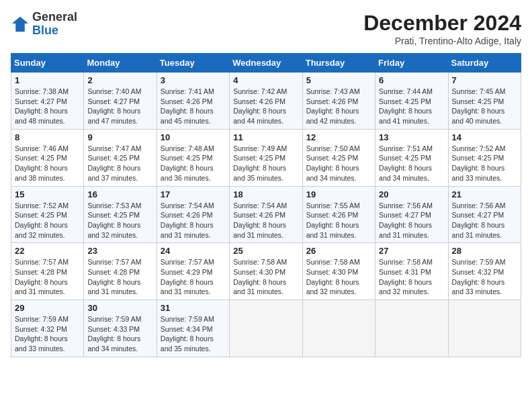 Image resolution: width=532 pixels, height=411 pixels. Describe the element at coordinates (339, 220) in the screenshot. I see `day-info: Sunrise: 7:55 AM Sunset: 4:26 PM Dayligh…` at that location.